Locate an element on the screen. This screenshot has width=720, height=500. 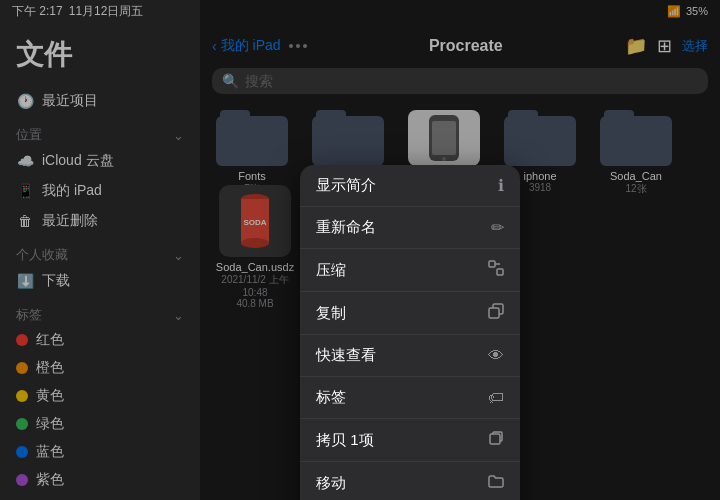
context-compress-label: 压缩 is located at coordinates (331, 270).